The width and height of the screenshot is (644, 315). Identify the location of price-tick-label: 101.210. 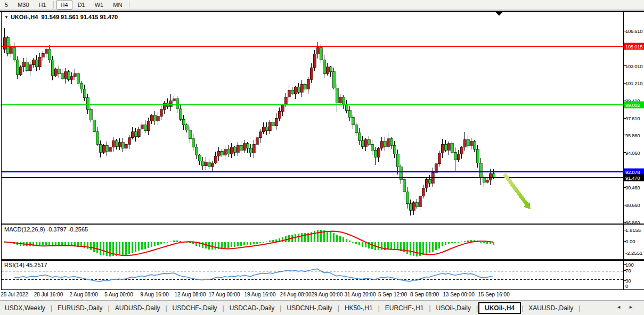
(635, 83).